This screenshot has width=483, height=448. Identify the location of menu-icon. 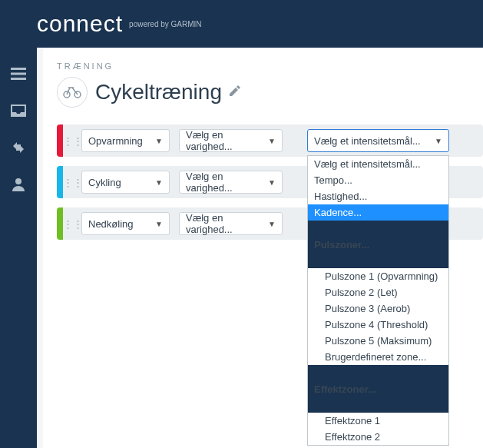
(18, 74).